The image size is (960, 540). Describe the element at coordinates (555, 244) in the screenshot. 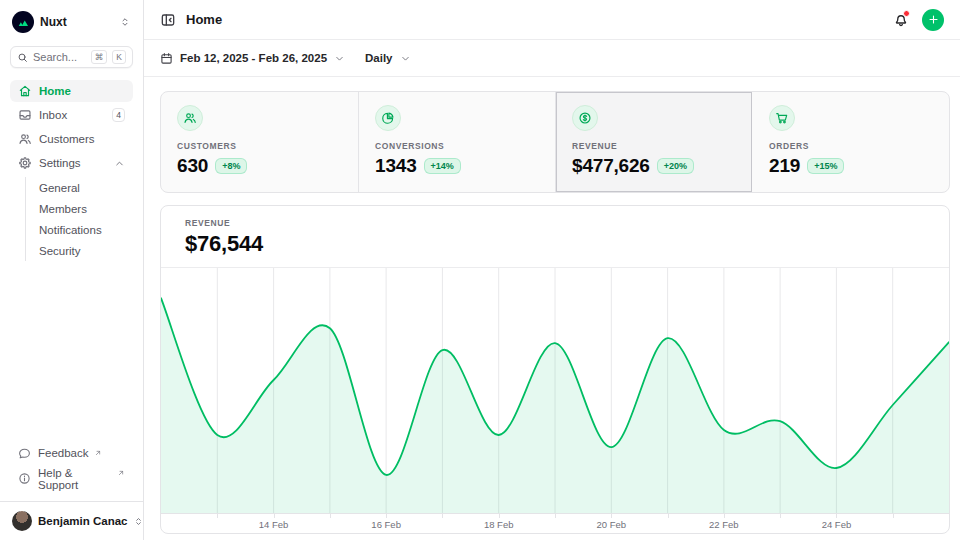

I see `chart-value: $76,544` at that location.